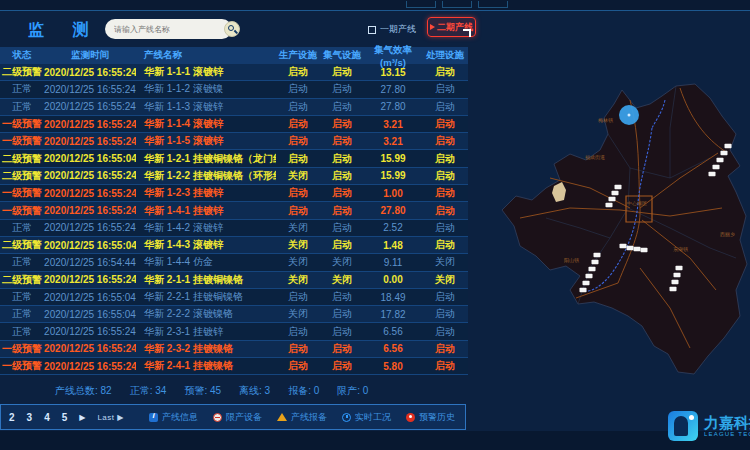 This screenshot has width=750, height=450. Describe the element at coordinates (62, 418) in the screenshot. I see `pagination: 2345▶Last ▶` at that location.